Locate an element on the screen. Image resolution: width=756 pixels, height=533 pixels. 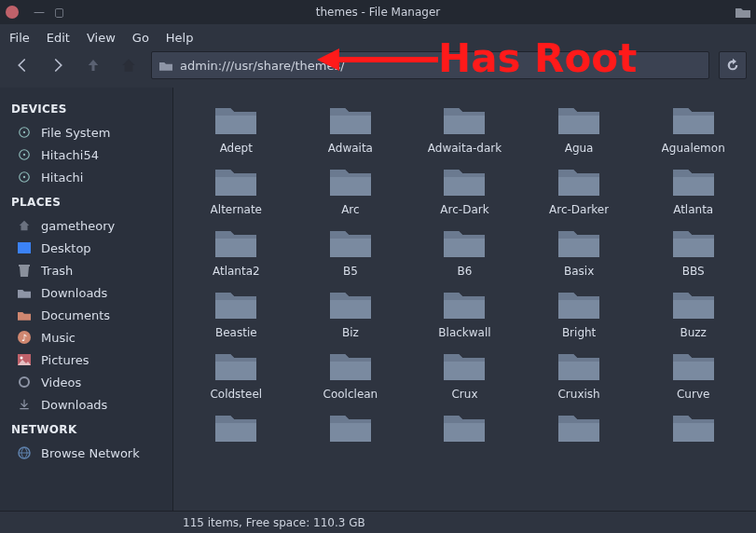
folder-item-curve: Curve is located at coordinates (694, 375).